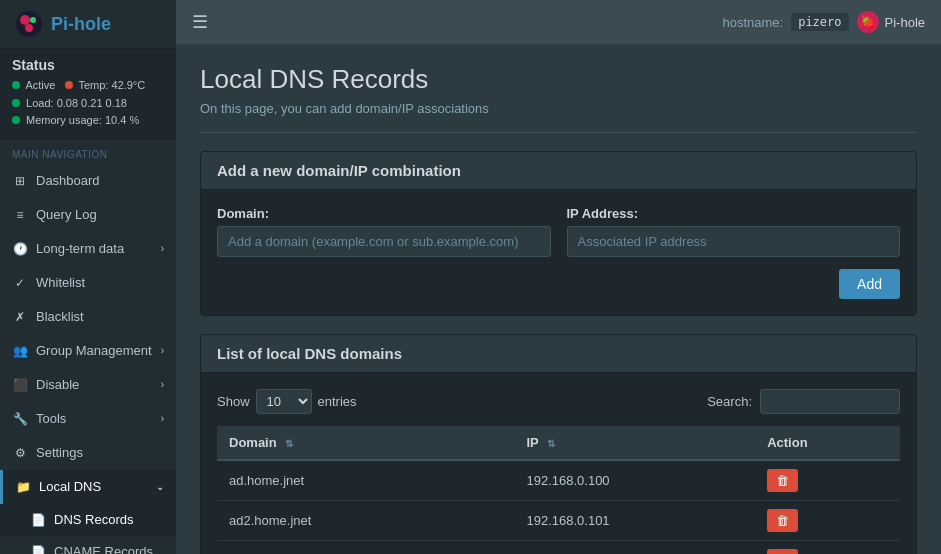 The height and width of the screenshot is (554, 941). I want to click on sidebar-item-blacklist: ✗ Blacklist, so click(88, 317).